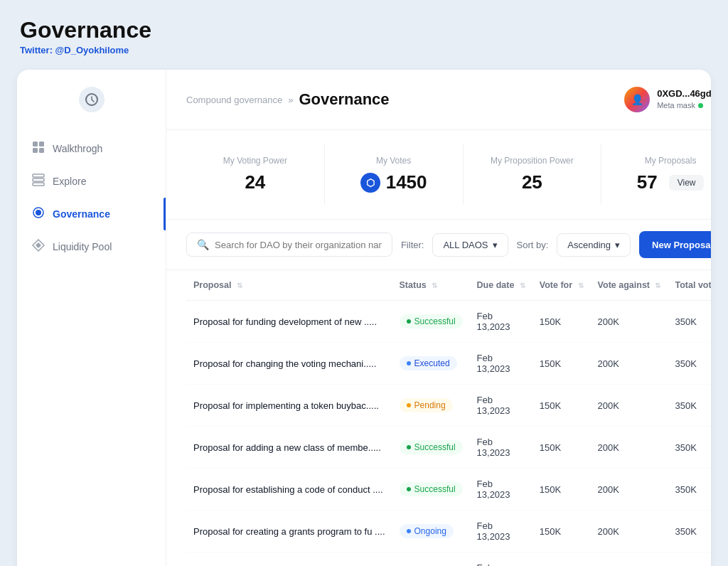  What do you see at coordinates (431, 286) in the screenshot?
I see `col-status: Status ⇅` at bounding box center [431, 286].